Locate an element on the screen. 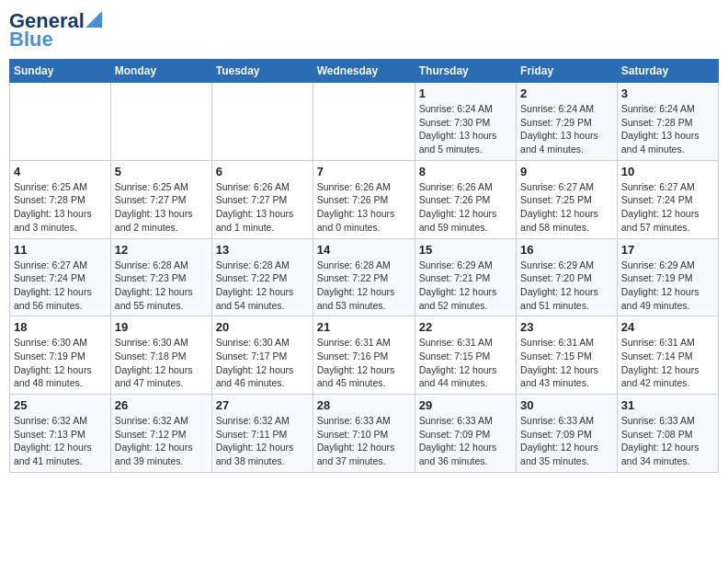  day-info: Sunrise: 6:32 AM Sunset: 7:13 PM Dayligh… is located at coordinates (61, 442).